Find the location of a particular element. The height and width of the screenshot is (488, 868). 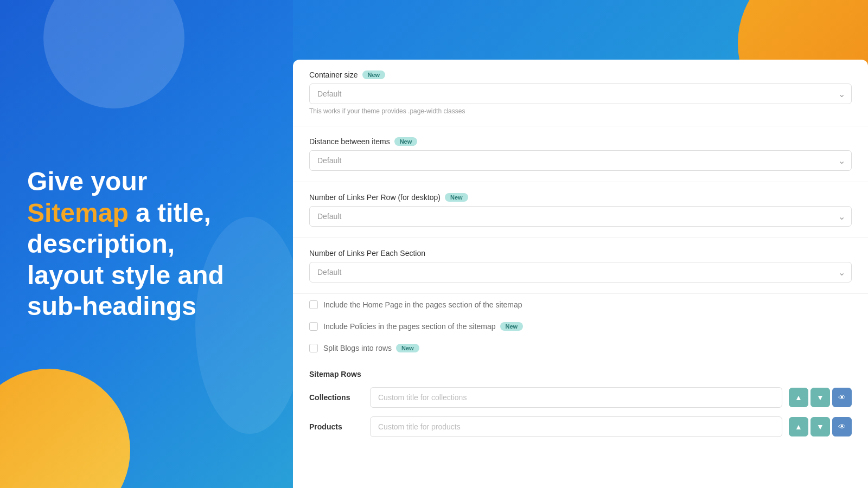

products-row-item: Products ▲ ▼ 👁 is located at coordinates (580, 427).